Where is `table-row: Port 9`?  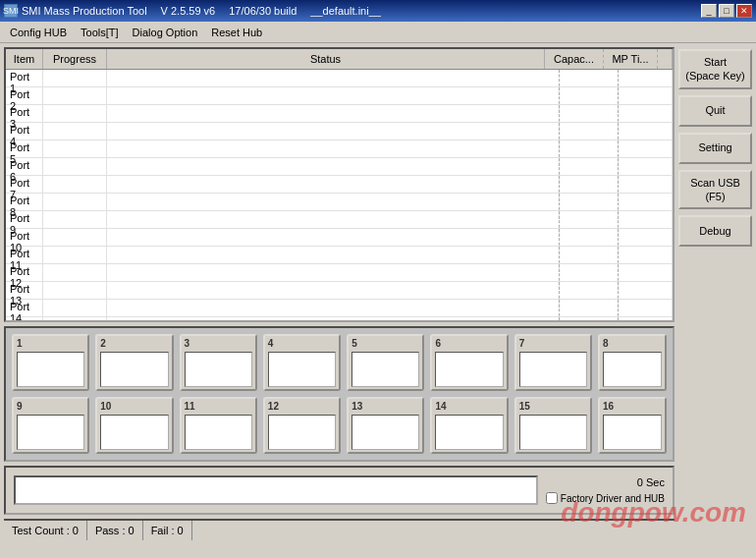 table-row: Port 9 is located at coordinates (340, 220).